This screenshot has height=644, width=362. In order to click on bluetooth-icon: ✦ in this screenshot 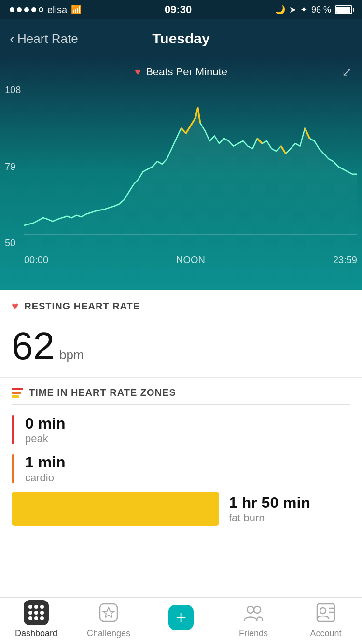, I will do `click(304, 10)`.